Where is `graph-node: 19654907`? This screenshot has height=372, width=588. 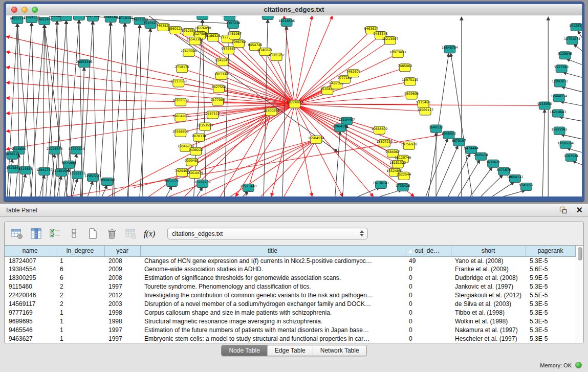 graph-node: 19654907 is located at coordinates (181, 118).